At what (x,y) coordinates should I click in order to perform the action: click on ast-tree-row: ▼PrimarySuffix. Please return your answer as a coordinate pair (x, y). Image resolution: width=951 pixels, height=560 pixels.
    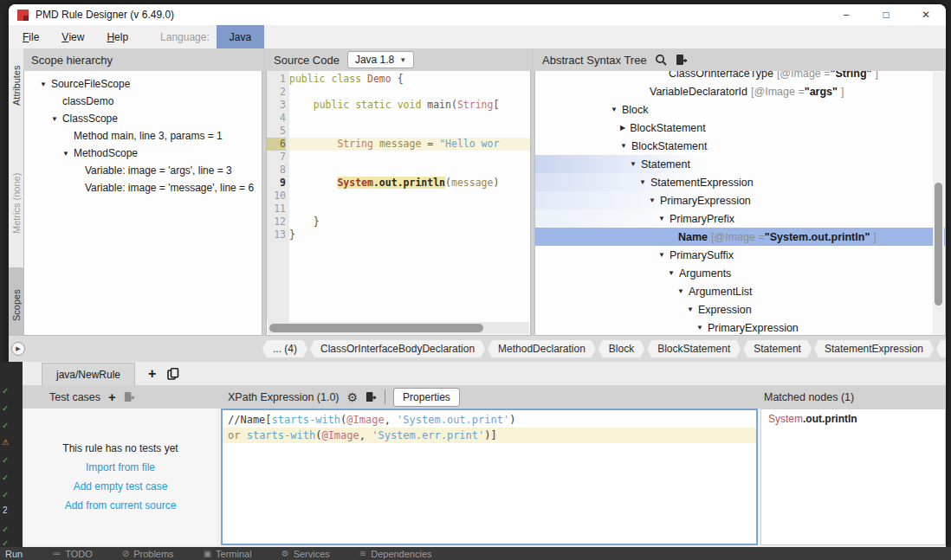
    Looking at the image, I should click on (740, 254).